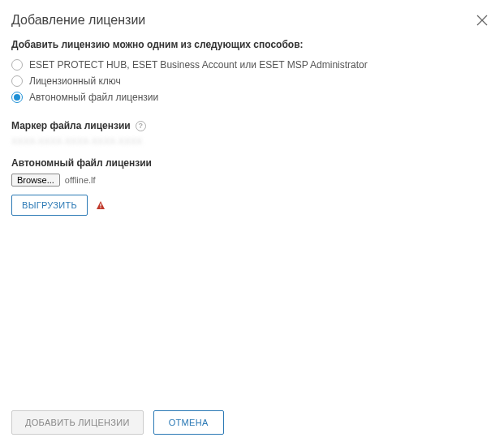 The height and width of the screenshot is (446, 504). I want to click on help-icon: ?, so click(141, 127).